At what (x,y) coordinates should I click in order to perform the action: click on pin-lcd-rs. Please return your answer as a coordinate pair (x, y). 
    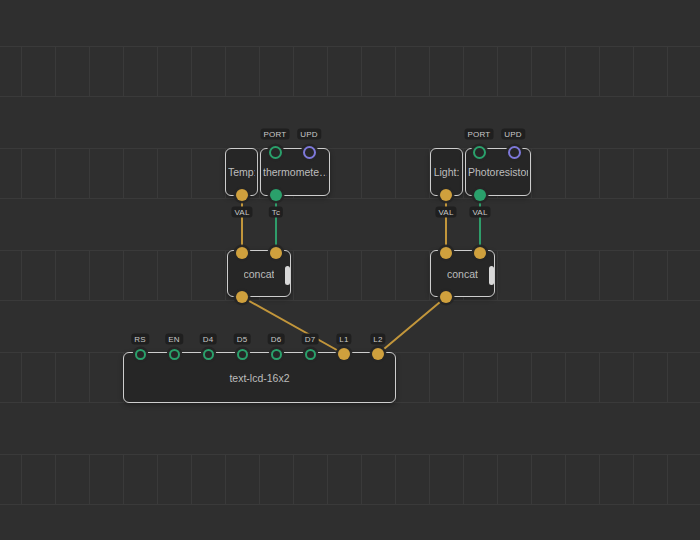
    Looking at the image, I should click on (140, 354).